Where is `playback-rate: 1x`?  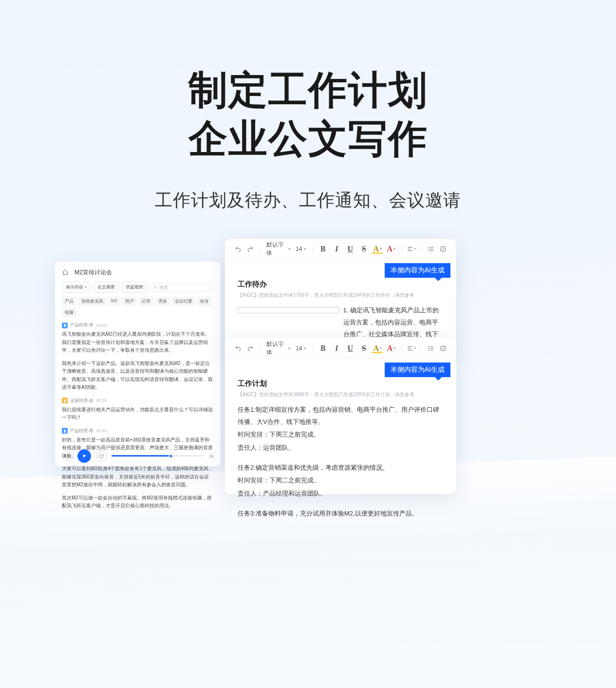 playback-rate: 1x is located at coordinates (211, 456).